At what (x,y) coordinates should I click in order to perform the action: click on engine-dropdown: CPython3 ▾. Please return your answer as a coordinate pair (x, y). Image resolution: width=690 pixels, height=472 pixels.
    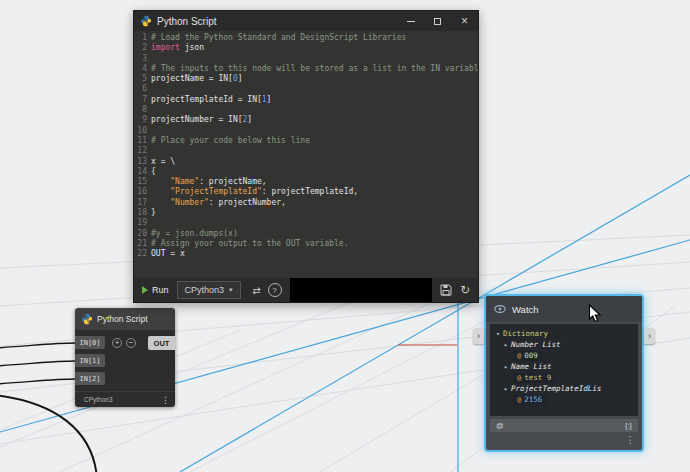
    Looking at the image, I should click on (209, 290).